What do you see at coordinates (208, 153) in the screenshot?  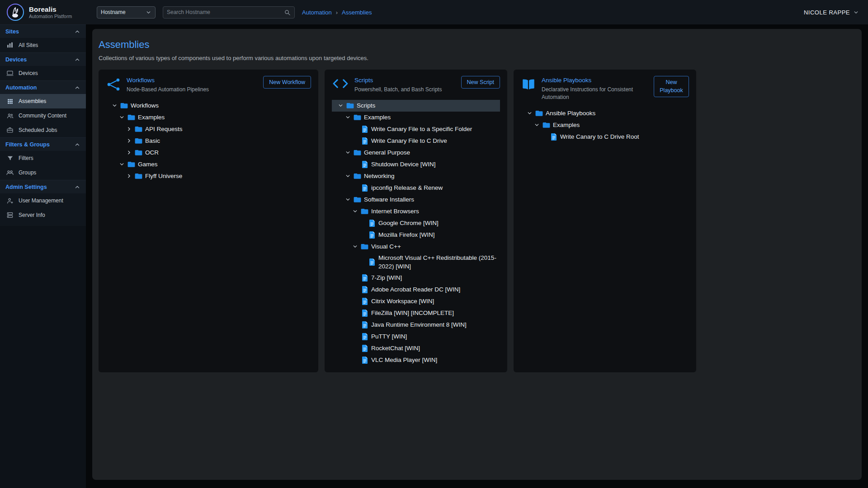 I see `tree-folder-ocr: OCR` at bounding box center [208, 153].